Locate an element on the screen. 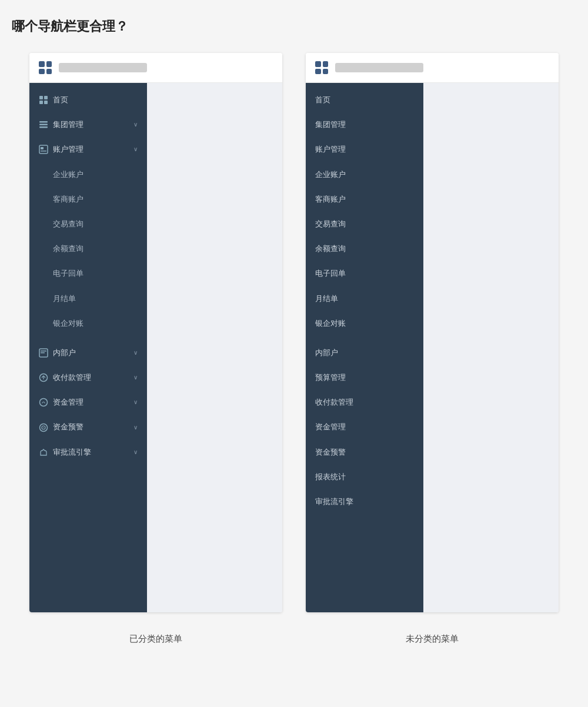 The image size is (588, 707). right-menu-report: 报表统计 is located at coordinates (365, 477).